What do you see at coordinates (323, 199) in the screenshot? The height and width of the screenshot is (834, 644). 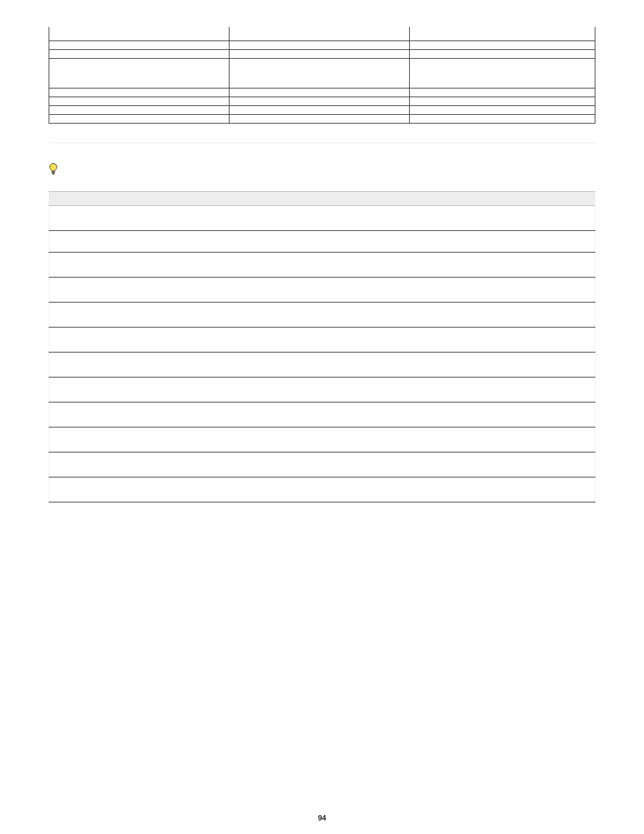 I see `table-header-row` at bounding box center [323, 199].